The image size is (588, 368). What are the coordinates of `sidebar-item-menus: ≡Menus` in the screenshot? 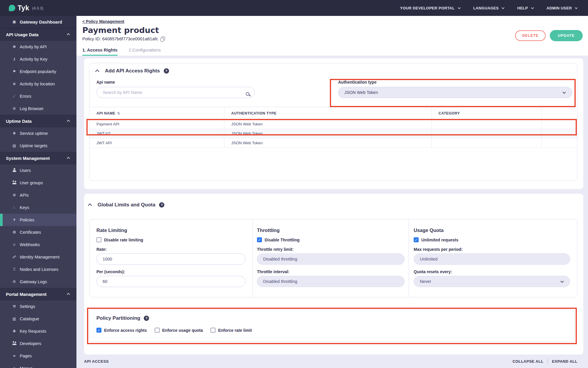 It's located at (38, 365).